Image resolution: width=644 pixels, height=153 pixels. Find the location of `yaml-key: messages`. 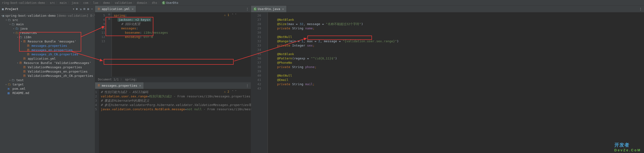

yaml-key: messages is located at coordinates (128, 28).